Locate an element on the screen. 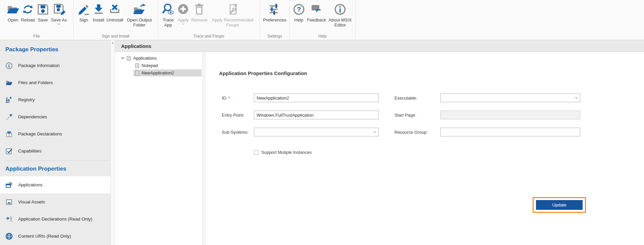  ribbon-group-file: Open Reload Save Save As is located at coordinates (37, 20).